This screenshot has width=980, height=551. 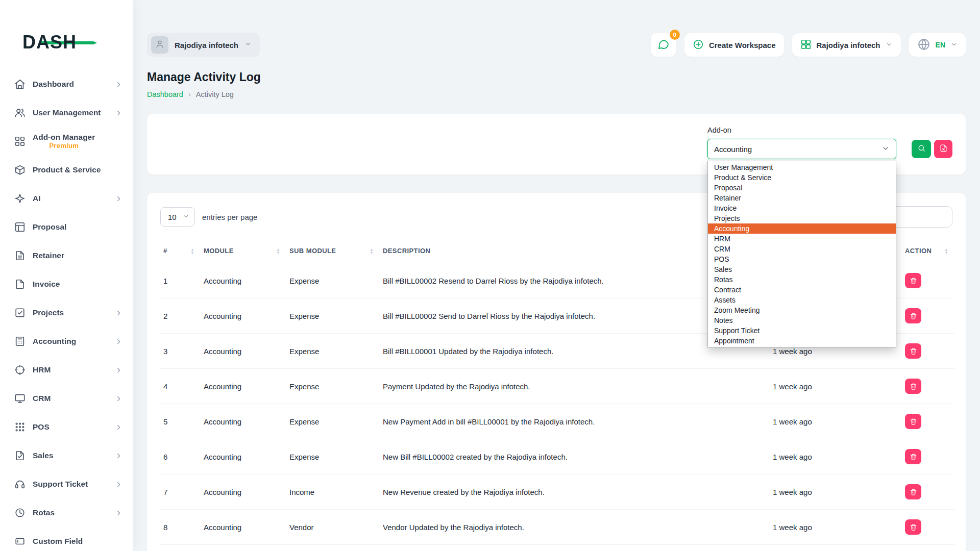 I want to click on addon-option: Invoice, so click(x=802, y=208).